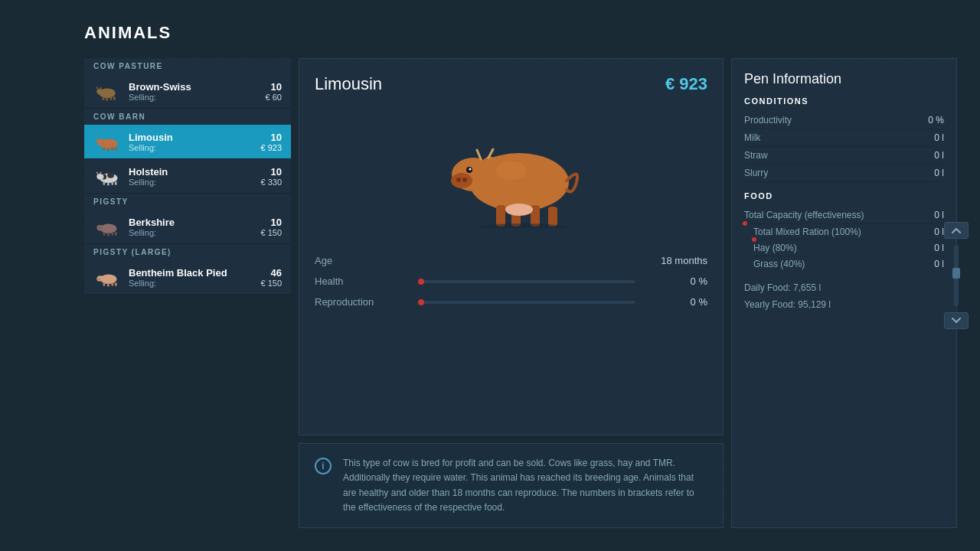  What do you see at coordinates (752, 138) in the screenshot?
I see `pen-stat-label-milk: Milk` at bounding box center [752, 138].